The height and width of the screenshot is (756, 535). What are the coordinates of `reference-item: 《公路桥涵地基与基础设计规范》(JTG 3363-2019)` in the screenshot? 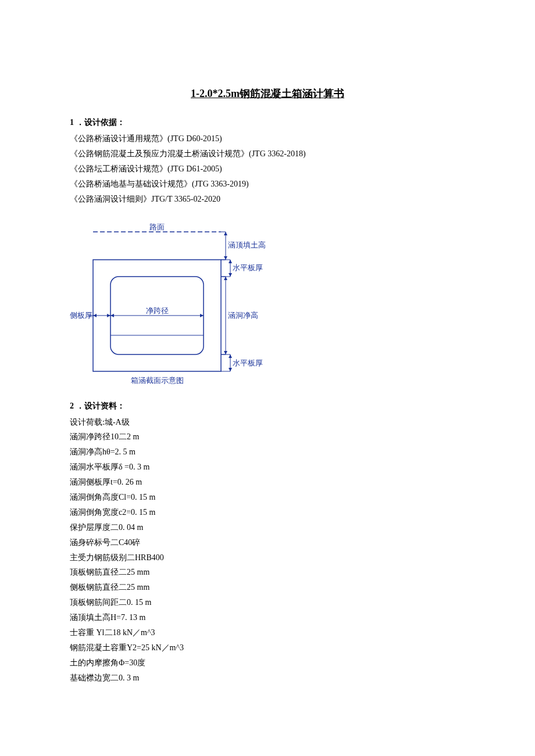 It's located at (268, 184).